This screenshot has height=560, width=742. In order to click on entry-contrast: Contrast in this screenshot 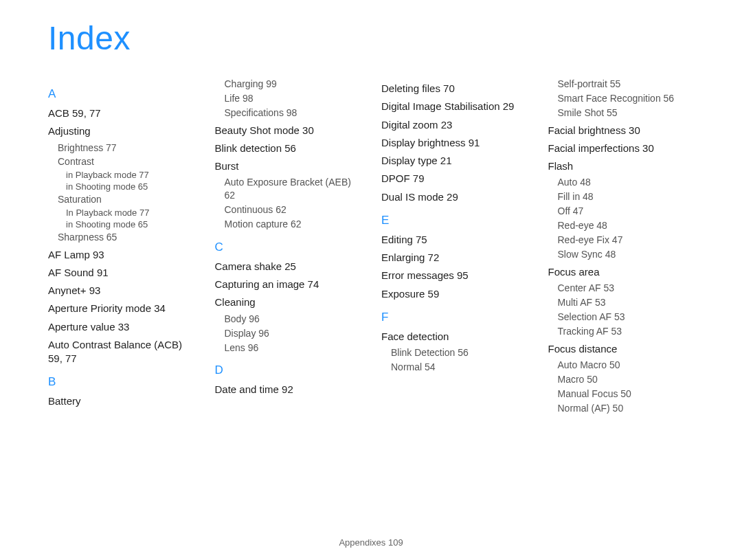, I will do `click(126, 162)`.